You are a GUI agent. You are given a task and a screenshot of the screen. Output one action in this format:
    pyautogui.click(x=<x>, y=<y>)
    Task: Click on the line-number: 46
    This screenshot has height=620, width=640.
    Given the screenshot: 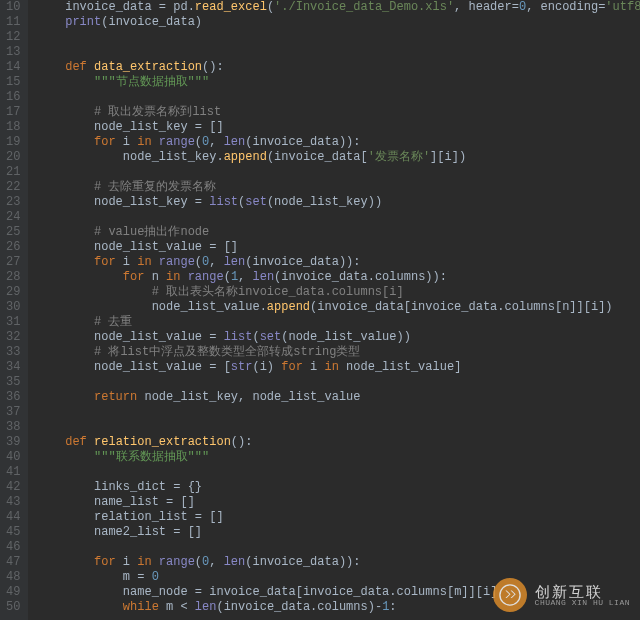 What is the action you would take?
    pyautogui.click(x=13, y=548)
    